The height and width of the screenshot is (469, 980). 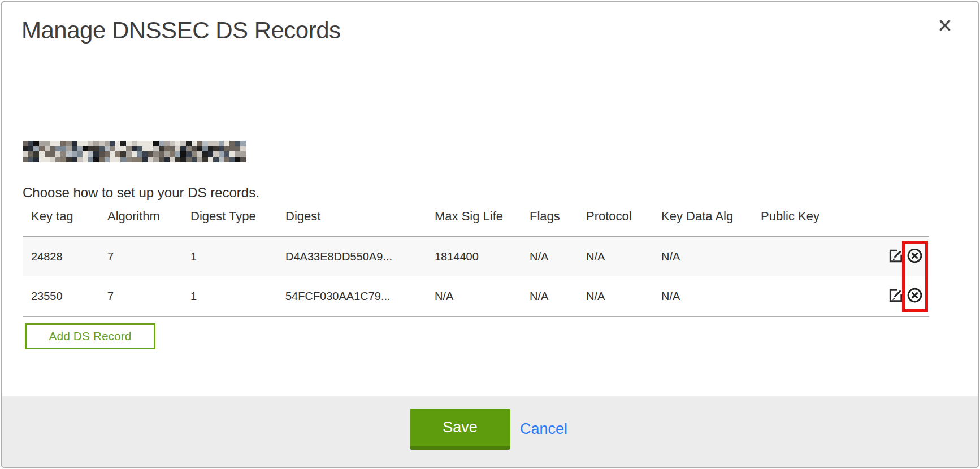 What do you see at coordinates (615, 215) in the screenshot?
I see `col-header-protocol: Protocol` at bounding box center [615, 215].